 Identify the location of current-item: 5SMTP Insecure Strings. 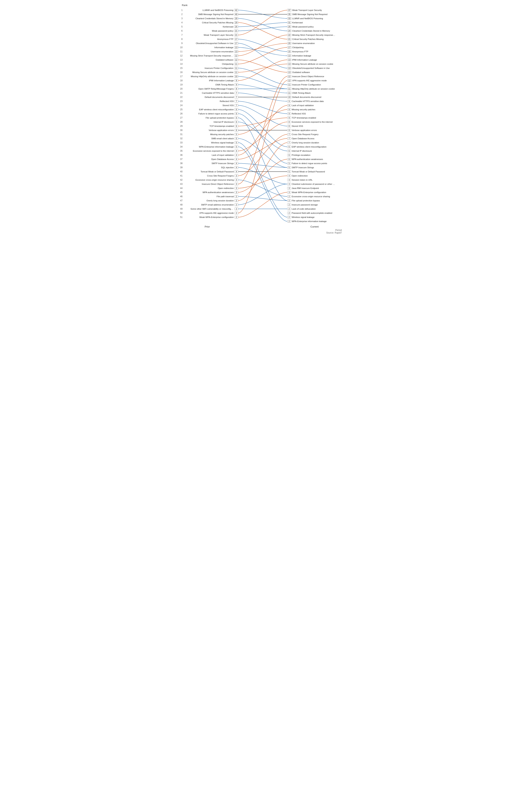
(315, 168).